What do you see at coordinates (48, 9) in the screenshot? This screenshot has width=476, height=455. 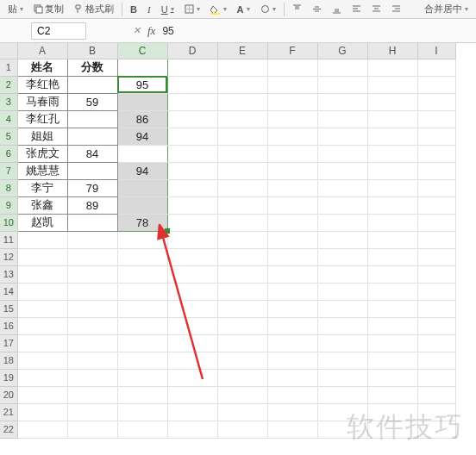 I see `copy-button: 复制` at bounding box center [48, 9].